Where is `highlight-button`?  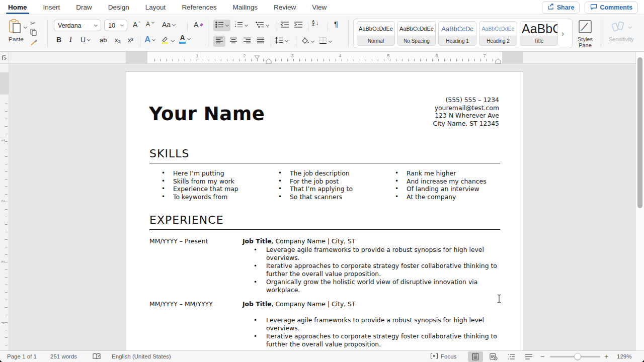 highlight-button is located at coordinates (168, 41).